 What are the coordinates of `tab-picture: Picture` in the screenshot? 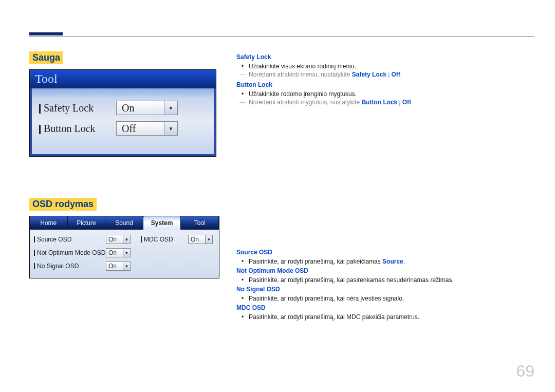 It's located at (87, 223).